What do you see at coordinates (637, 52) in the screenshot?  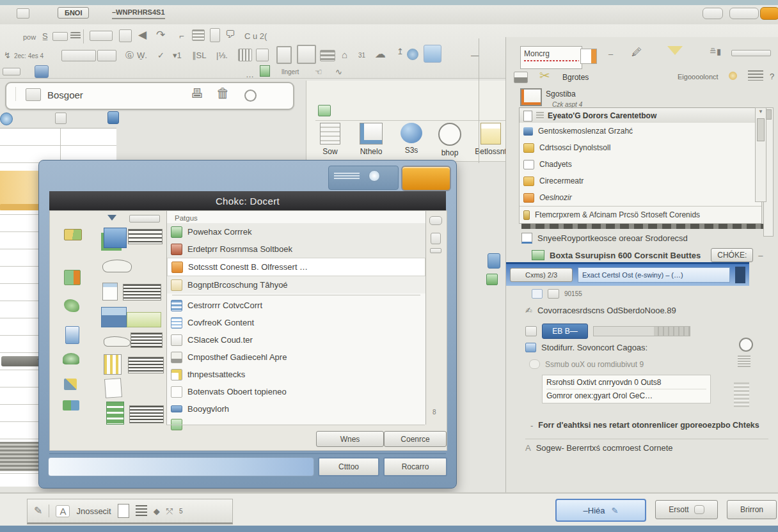 I see `panel-brush-icon: 🖉` at bounding box center [637, 52].